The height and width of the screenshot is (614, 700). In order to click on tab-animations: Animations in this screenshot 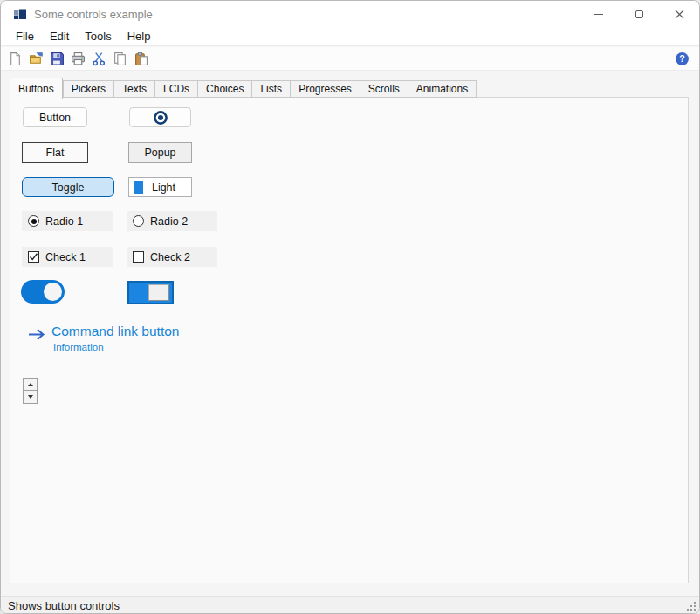, I will do `click(443, 89)`.